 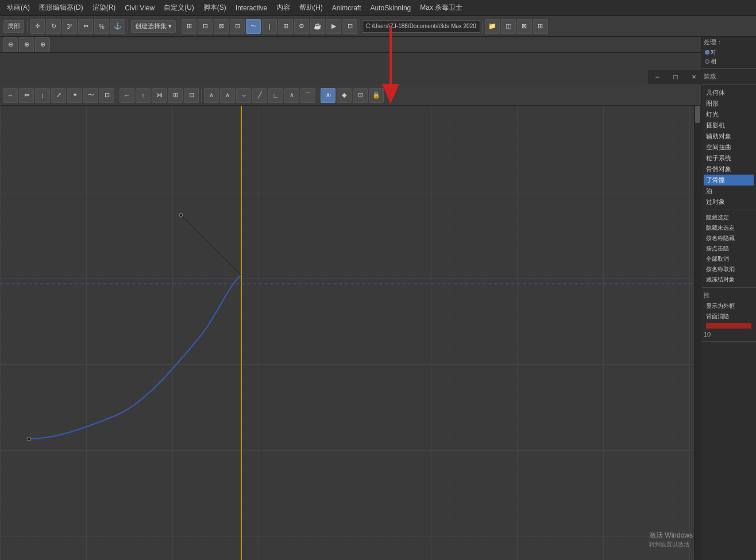 I want to click on ce-move-vertical-btn: ↑, so click(x=143, y=95).